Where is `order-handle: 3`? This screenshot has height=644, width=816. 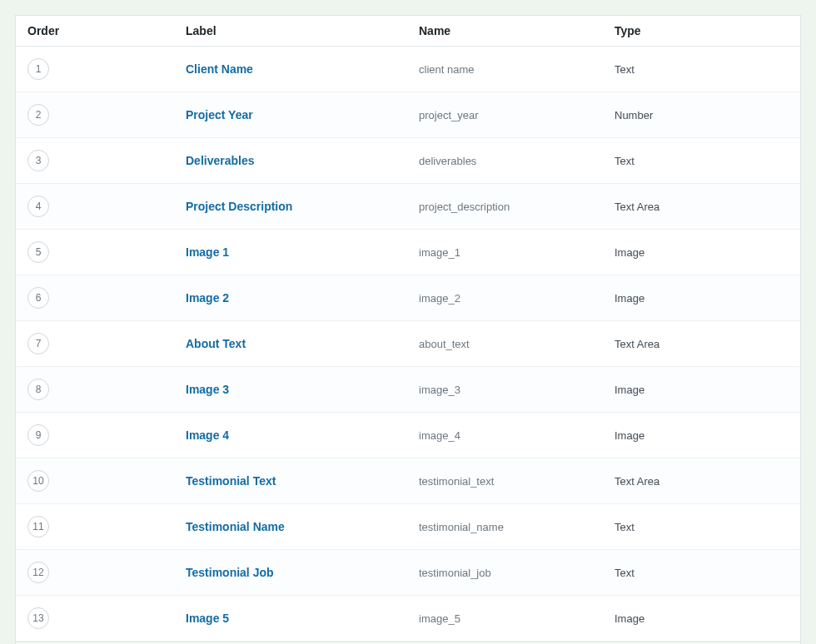
order-handle: 3 is located at coordinates (38, 161).